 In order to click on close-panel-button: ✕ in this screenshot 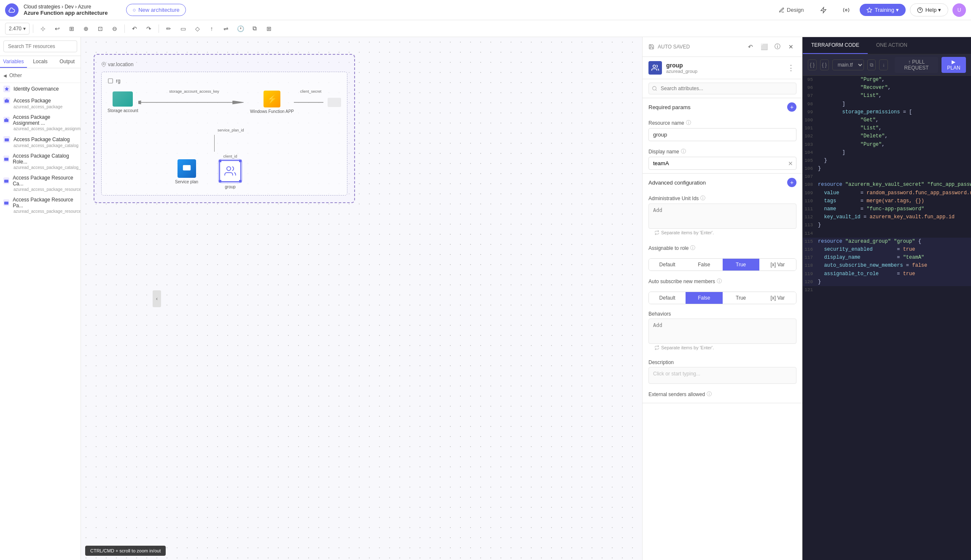, I will do `click(791, 47)`.